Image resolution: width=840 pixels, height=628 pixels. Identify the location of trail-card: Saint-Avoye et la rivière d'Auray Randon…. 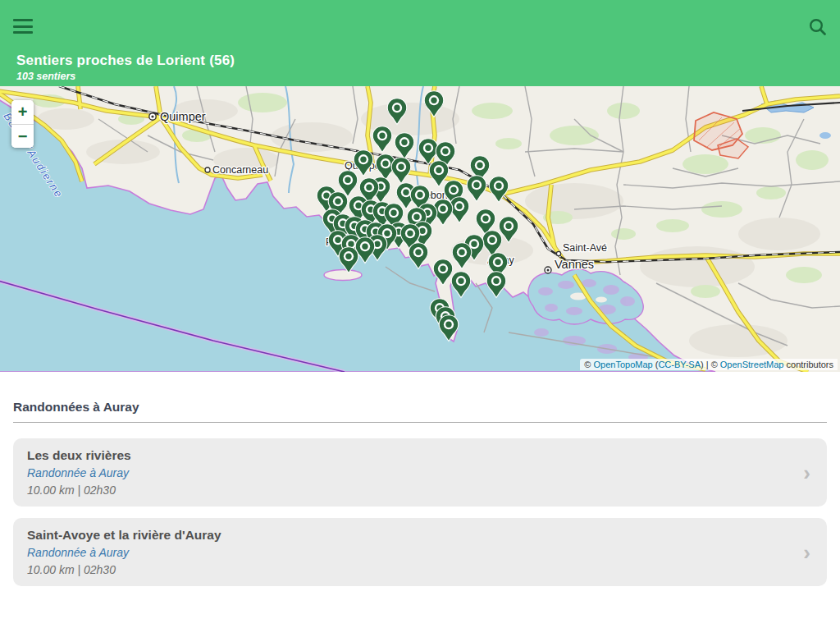
(420, 552).